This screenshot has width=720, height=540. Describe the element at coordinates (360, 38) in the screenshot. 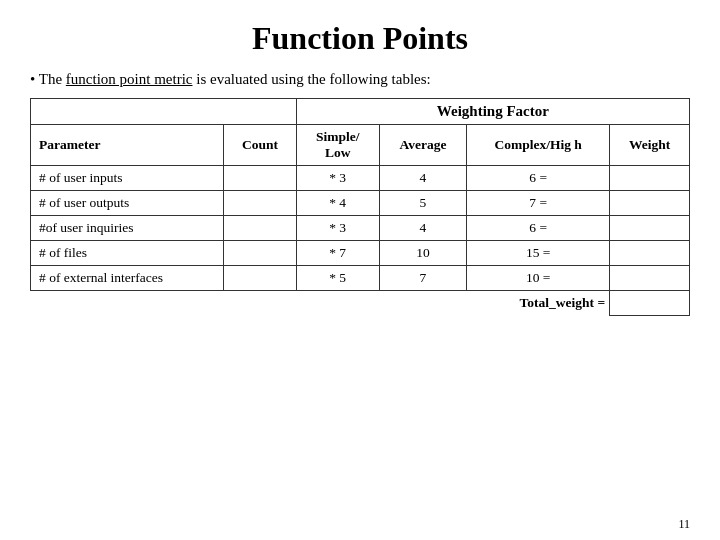

I see `page-title: Function Points` at that location.